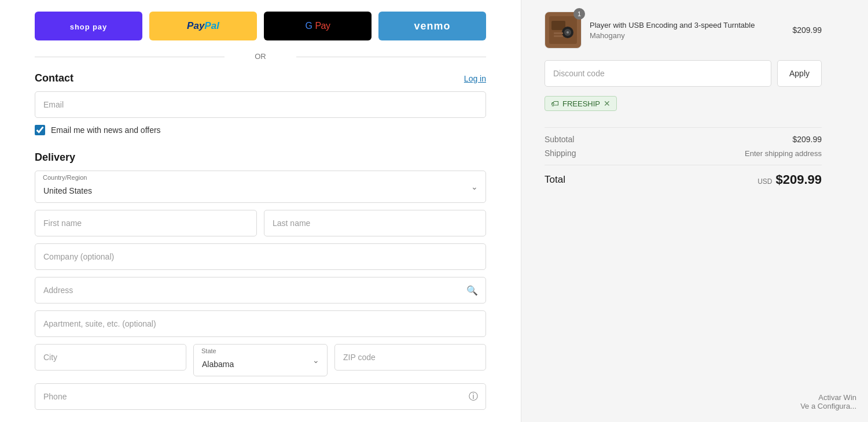 Image resolution: width=868 pixels, height=422 pixels. I want to click on contact-title: Contact, so click(54, 79).